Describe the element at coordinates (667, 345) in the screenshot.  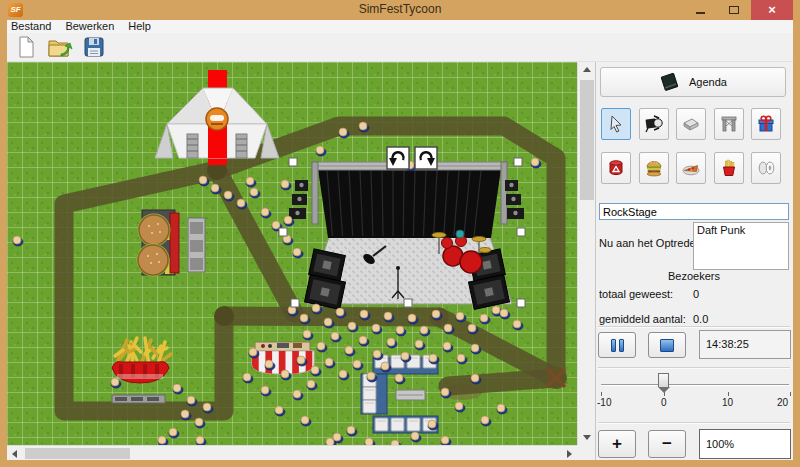
I see `stop-button` at that location.